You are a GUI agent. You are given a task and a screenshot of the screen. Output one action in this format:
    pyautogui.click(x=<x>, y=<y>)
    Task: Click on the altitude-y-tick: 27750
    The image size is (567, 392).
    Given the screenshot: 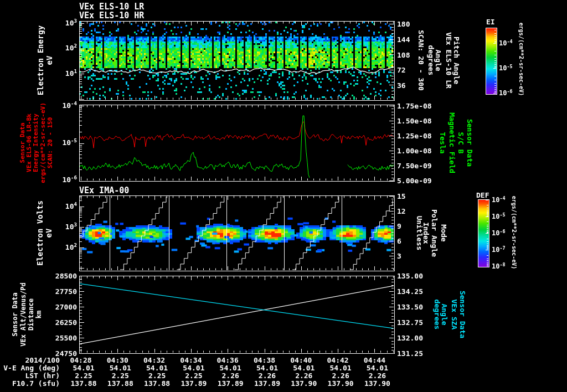 What is the action you would take?
    pyautogui.click(x=66, y=291)
    